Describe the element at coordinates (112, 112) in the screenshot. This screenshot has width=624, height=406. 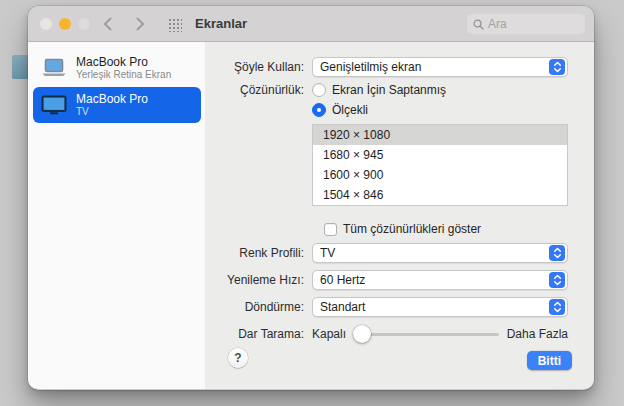
I see `display-subtitle: TV` at that location.